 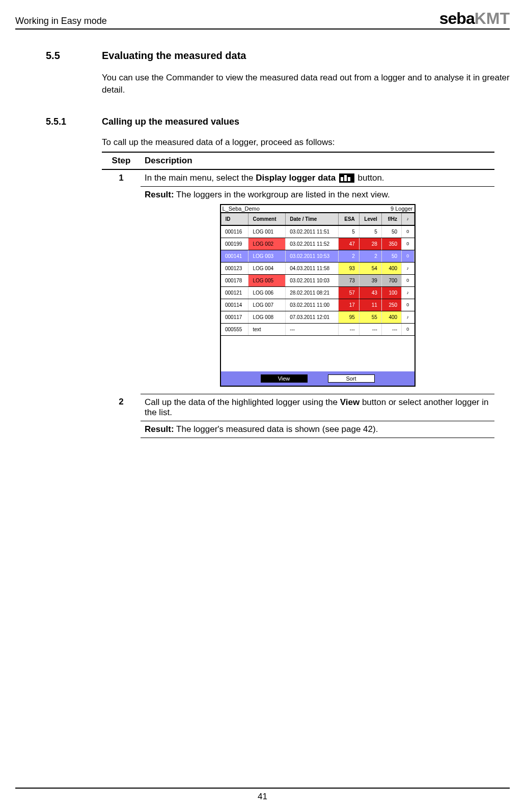 What do you see at coordinates (318, 293) in the screenshot?
I see `device-table-row: 000121LOG 00628.02.2011 08:215743100♪` at bounding box center [318, 293].